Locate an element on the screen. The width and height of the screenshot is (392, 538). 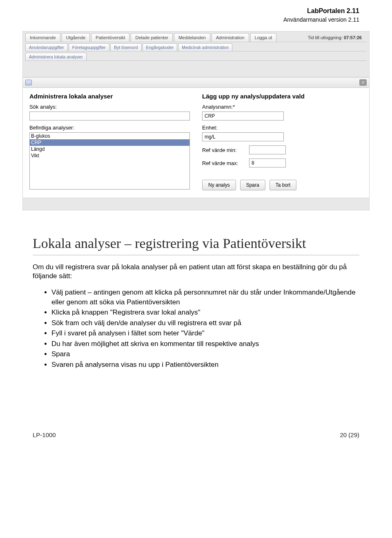
list-item: Klicka på knappen "Registrera svar lokal… is located at coordinates (205, 312).